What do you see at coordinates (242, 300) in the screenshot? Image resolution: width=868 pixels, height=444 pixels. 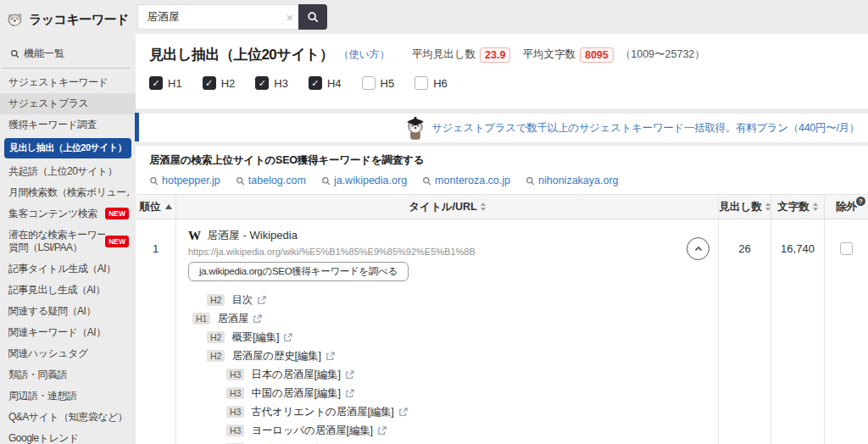 I see `heading-text: 目次` at bounding box center [242, 300].